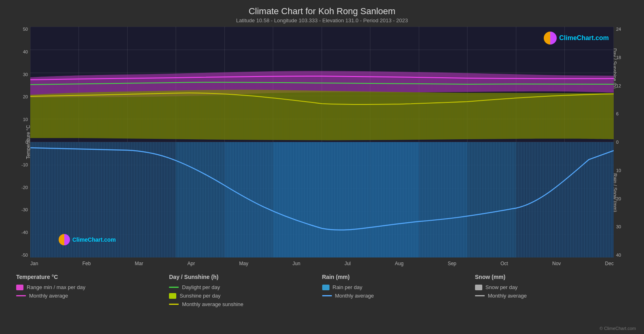 The image size is (644, 334). I want to click on legend-temp-avg: Monthly average, so click(93, 296).